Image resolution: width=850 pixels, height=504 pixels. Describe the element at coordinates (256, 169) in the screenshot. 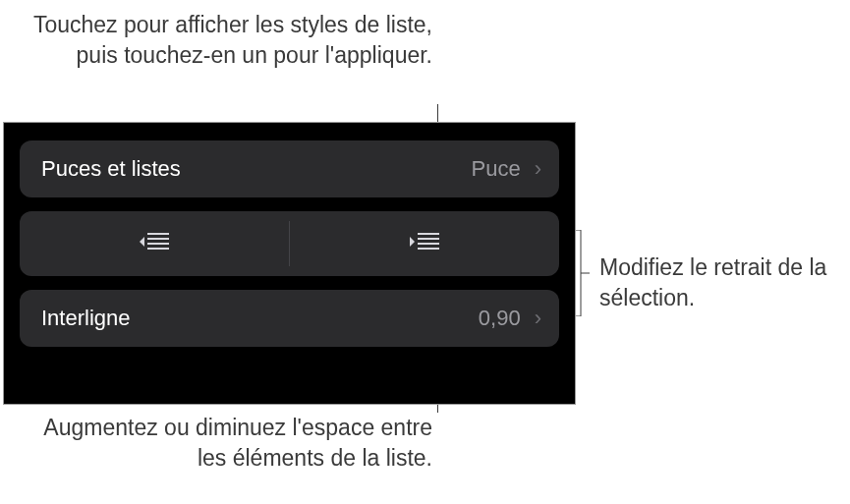

I see `bullets-label: Puces et listes` at that location.